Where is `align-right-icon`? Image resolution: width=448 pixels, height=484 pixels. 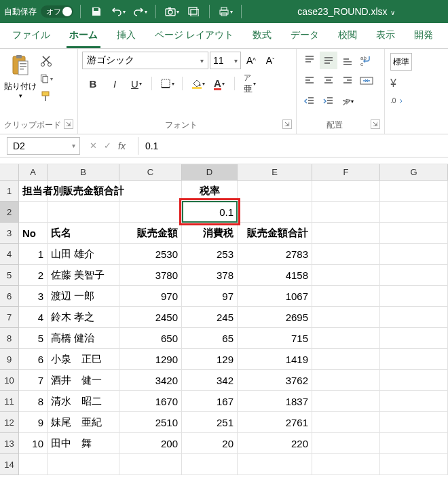 align-right-icon is located at coordinates (348, 81).